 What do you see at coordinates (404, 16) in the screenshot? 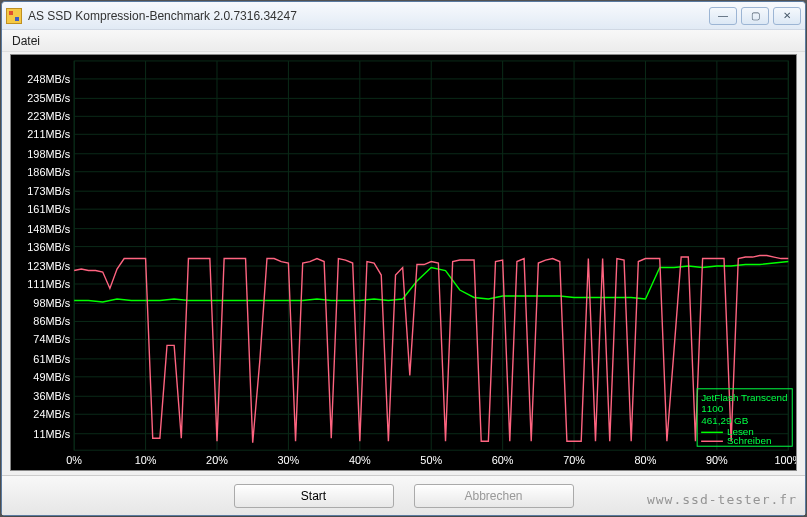
I see `titlebar: AS SSD Kompression-Benchmark 2.0.7316.34…` at bounding box center [404, 16].